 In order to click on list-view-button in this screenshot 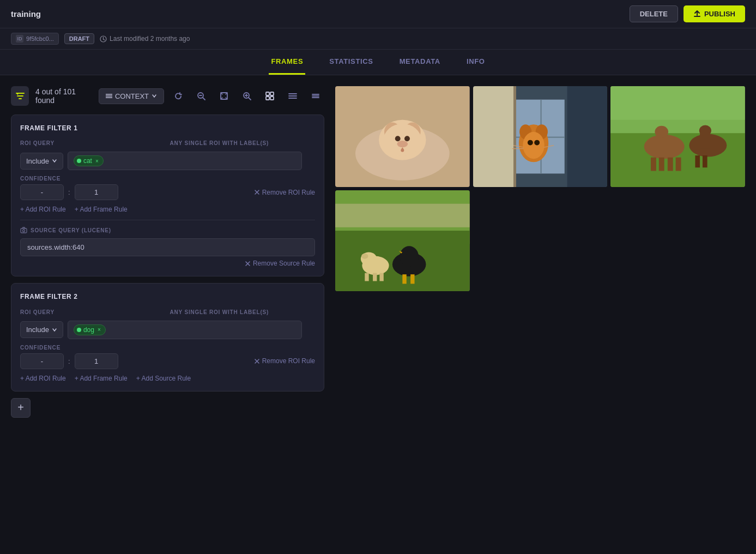, I will do `click(293, 96)`.